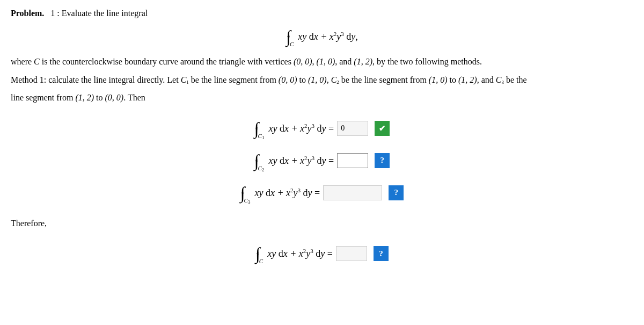 The height and width of the screenshot is (325, 644). I want to click on integral-row-c1: ∫ C1 xy dx + x2y3 dy = ✔, so click(322, 128).